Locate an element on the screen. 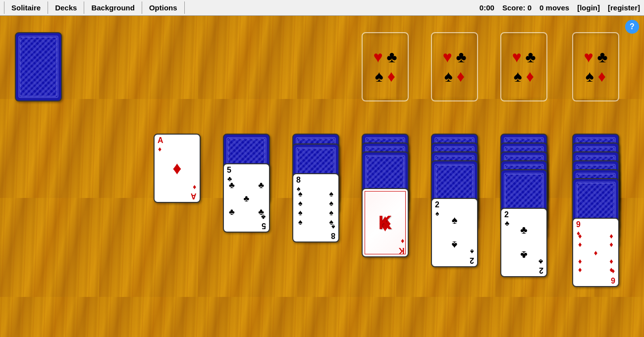 The image size is (644, 337). menu-decks: Decks is located at coordinates (66, 8).